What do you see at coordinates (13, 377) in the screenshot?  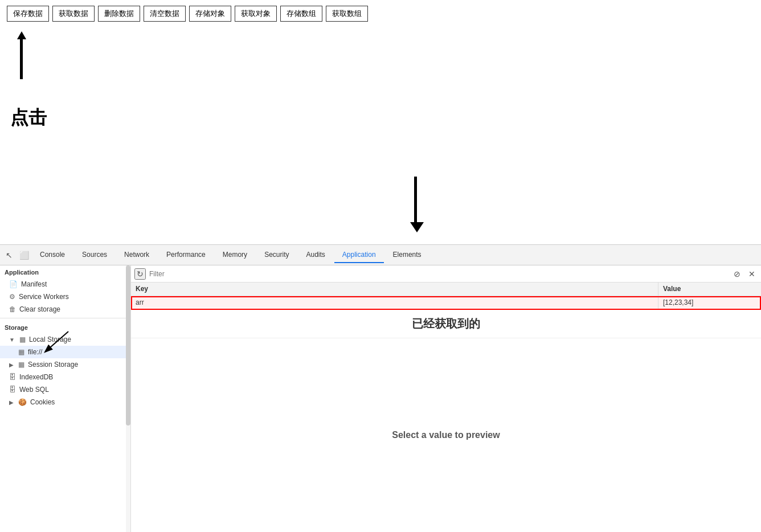 I see `indexeddb-icon: 🗄` at bounding box center [13, 377].